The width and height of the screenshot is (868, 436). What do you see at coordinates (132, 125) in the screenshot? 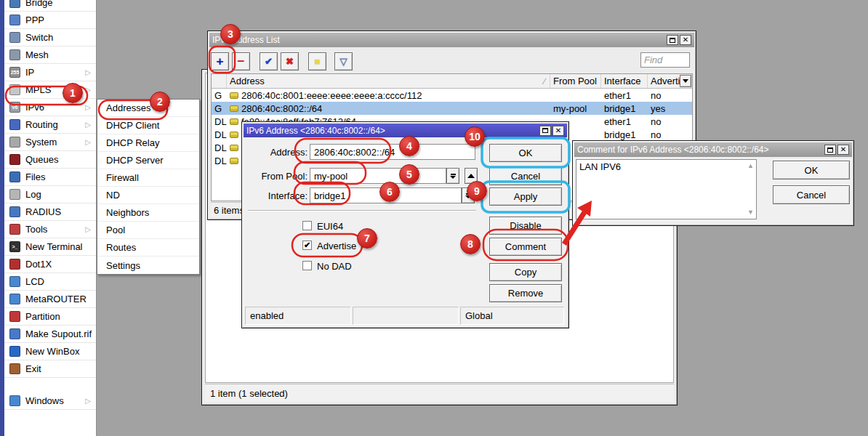
I see `submenu-item-label: DHCP Client` at bounding box center [132, 125].